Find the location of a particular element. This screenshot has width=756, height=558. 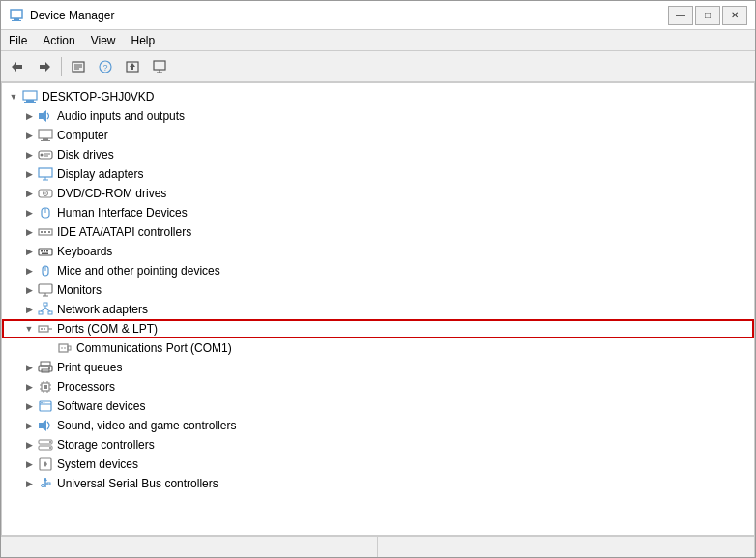

tree-item-mice: ▶ Mice and other pointing devices is located at coordinates (378, 271).